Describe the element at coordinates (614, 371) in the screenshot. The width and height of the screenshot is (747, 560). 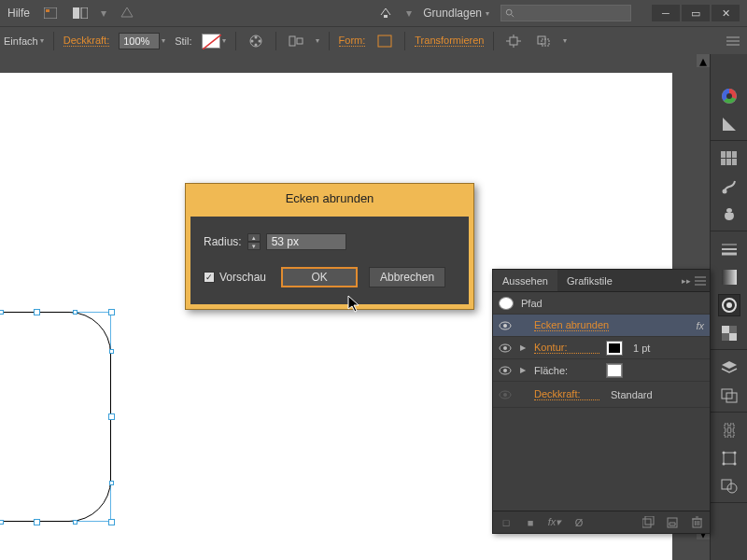
I see `fill-swatch` at that location.